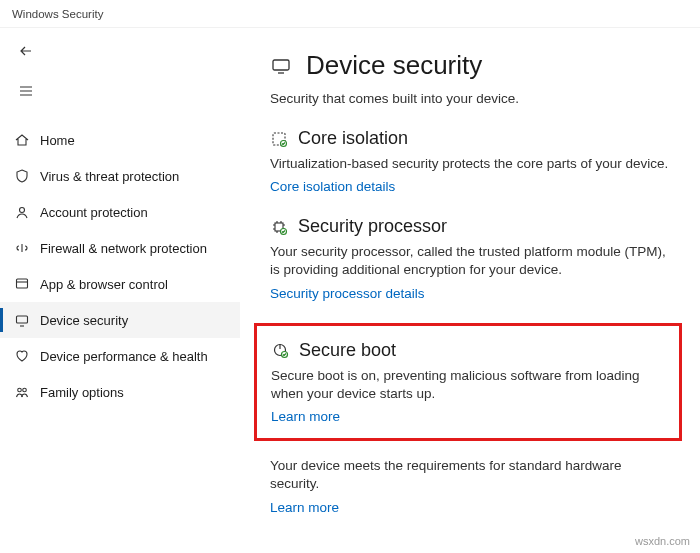  I want to click on section-core-isolation: Core isolation Virtualization-based secu…, so click(471, 161).